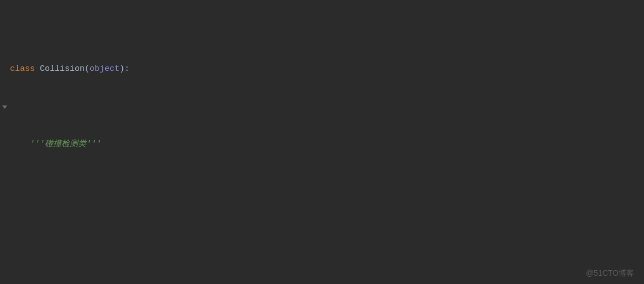  What do you see at coordinates (322, 144) in the screenshot?
I see `code-line: '''碰撞检测类'''` at bounding box center [322, 144].